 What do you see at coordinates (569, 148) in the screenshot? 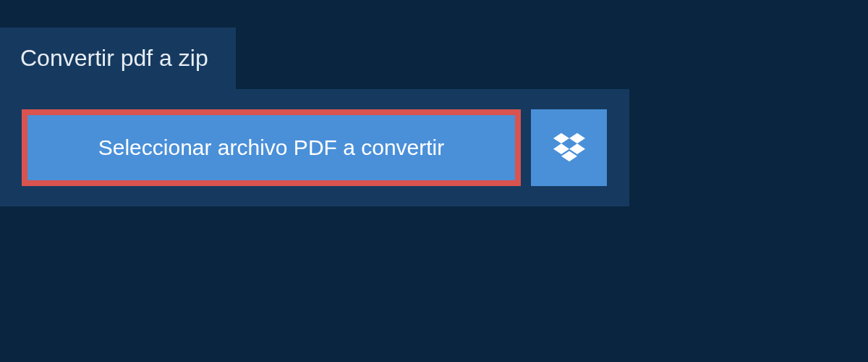
I see `dropbox-icon` at bounding box center [569, 148].